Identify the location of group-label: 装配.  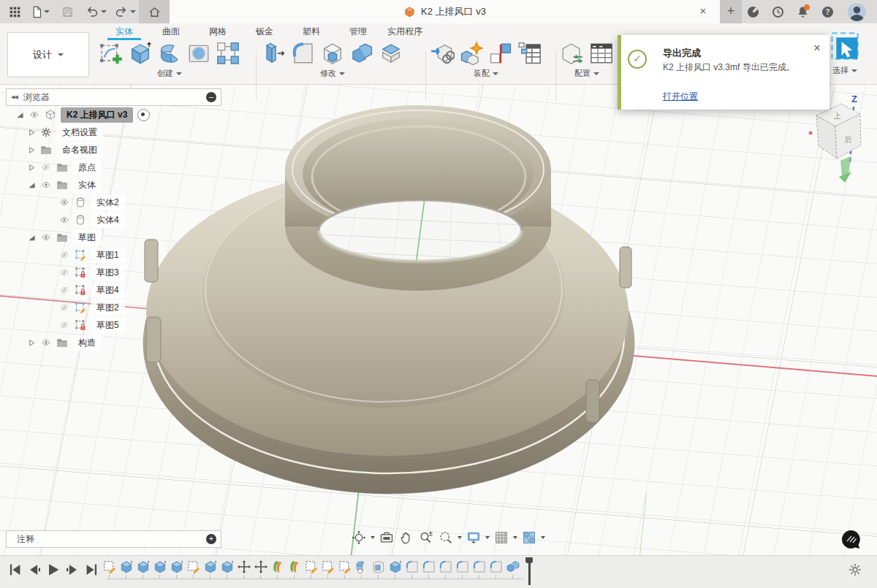
(486, 73).